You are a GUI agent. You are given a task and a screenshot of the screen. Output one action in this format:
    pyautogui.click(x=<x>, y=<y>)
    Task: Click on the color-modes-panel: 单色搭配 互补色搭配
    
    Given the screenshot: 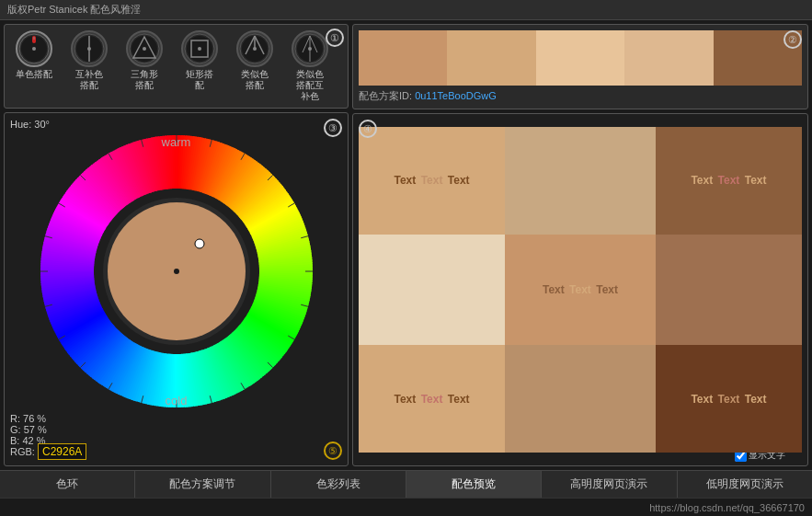 What is the action you would take?
    pyautogui.click(x=177, y=66)
    